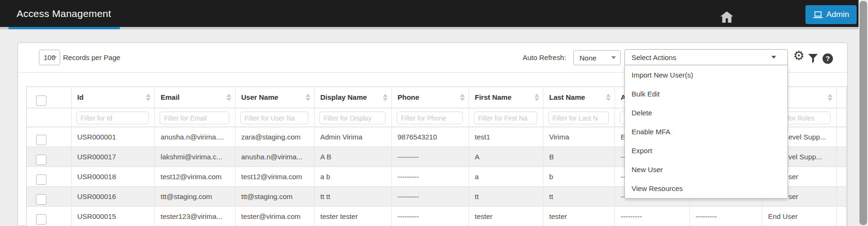  What do you see at coordinates (275, 197) in the screenshot?
I see `cell-user-name: ttt@staging.com` at bounding box center [275, 197].